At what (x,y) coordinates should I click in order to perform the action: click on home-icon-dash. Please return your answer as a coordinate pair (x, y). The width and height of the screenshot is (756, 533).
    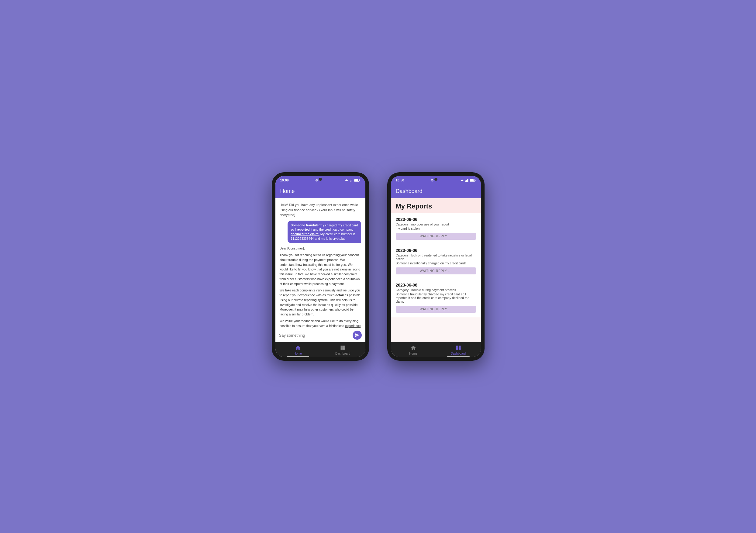
    Looking at the image, I should click on (414, 348).